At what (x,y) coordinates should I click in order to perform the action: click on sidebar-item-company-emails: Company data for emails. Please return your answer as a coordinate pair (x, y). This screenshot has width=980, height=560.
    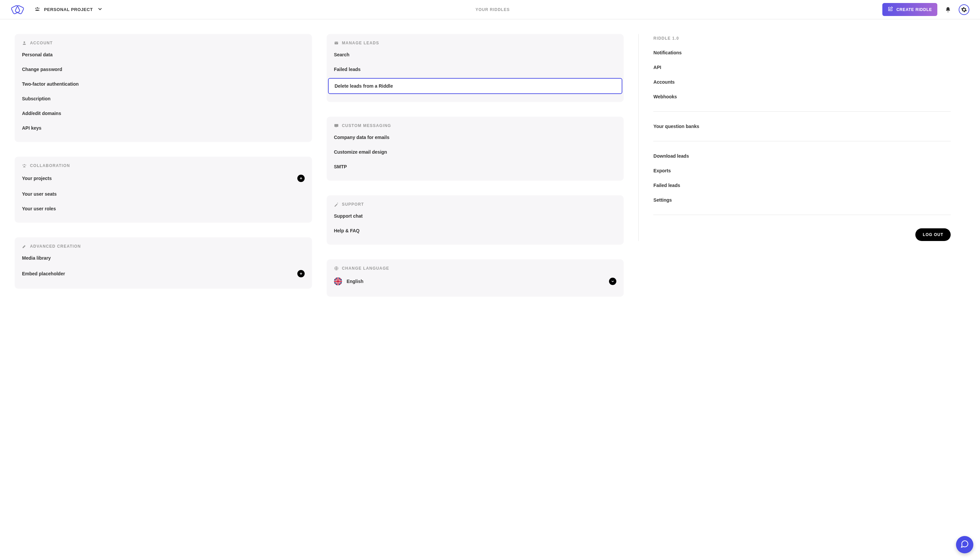
    Looking at the image, I should click on (475, 137).